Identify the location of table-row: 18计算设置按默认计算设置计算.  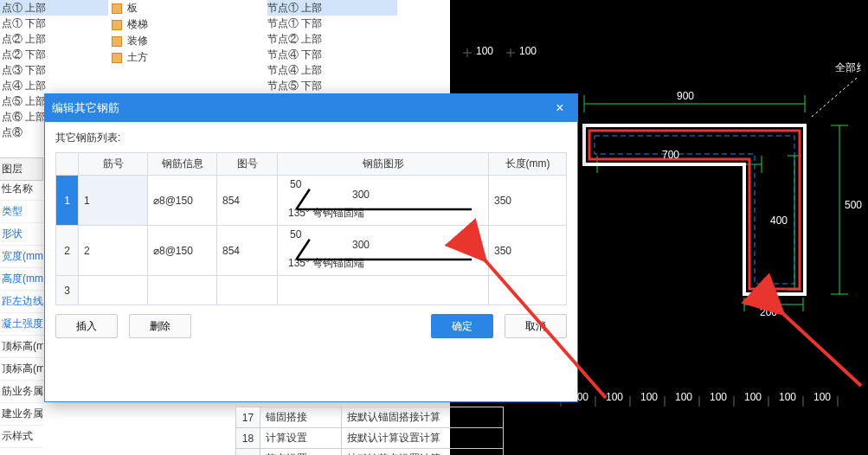
(370, 439).